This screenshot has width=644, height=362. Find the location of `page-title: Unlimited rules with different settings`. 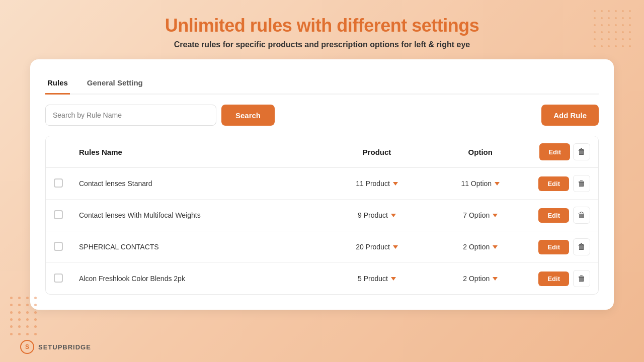

page-title: Unlimited rules with different settings is located at coordinates (322, 26).